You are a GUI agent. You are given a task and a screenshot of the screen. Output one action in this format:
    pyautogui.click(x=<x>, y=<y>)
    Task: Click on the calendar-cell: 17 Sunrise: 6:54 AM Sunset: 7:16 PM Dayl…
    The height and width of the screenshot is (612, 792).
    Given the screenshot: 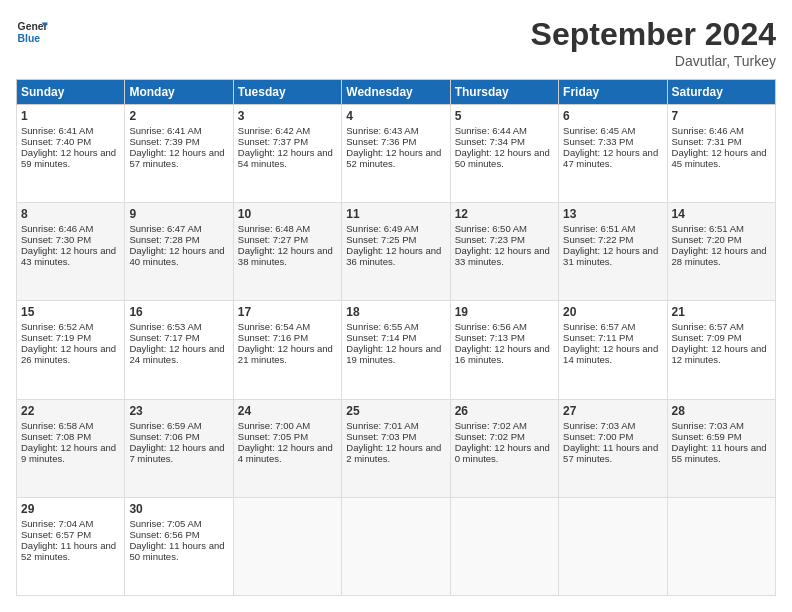 What is the action you would take?
    pyautogui.click(x=287, y=350)
    